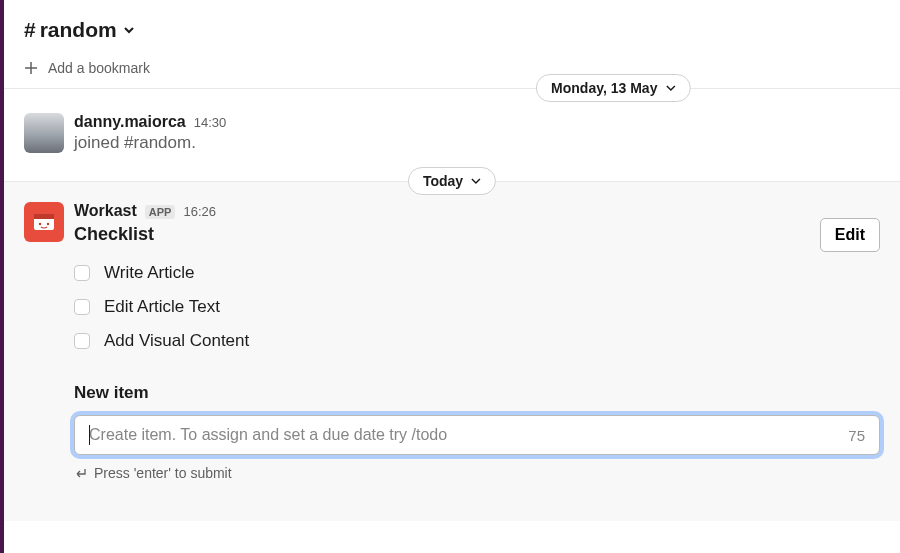  What do you see at coordinates (850, 234) in the screenshot?
I see `edit-label: Edit` at bounding box center [850, 234].